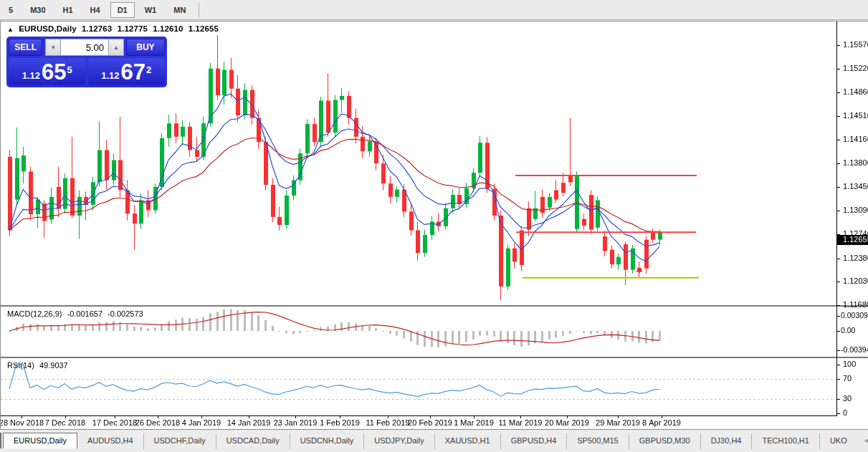 The height and width of the screenshot is (452, 868). What do you see at coordinates (726, 441) in the screenshot?
I see `chart-tab-dj30-h4: DJ30,H4` at bounding box center [726, 441].